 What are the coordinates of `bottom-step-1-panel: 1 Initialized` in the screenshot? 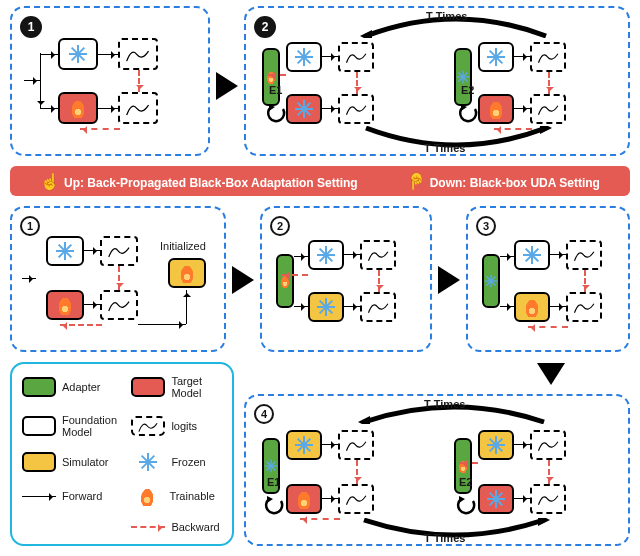 It's located at (118, 279).